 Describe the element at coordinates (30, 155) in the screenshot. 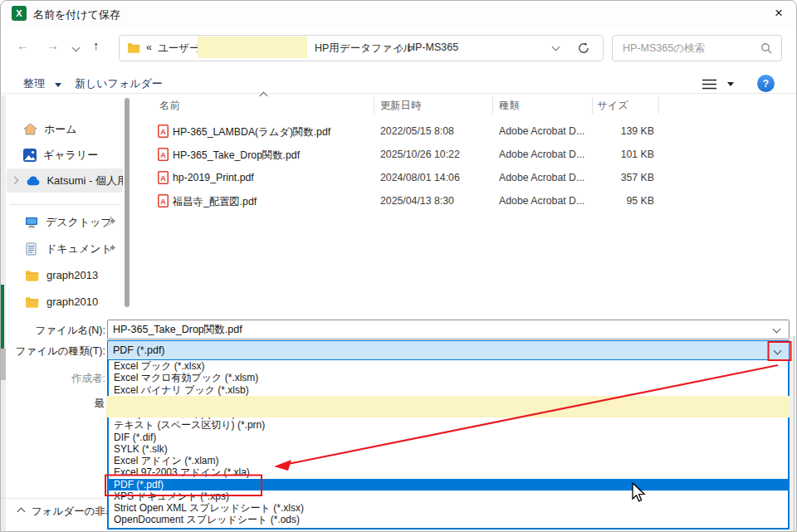

I see `gallery-icon` at that location.